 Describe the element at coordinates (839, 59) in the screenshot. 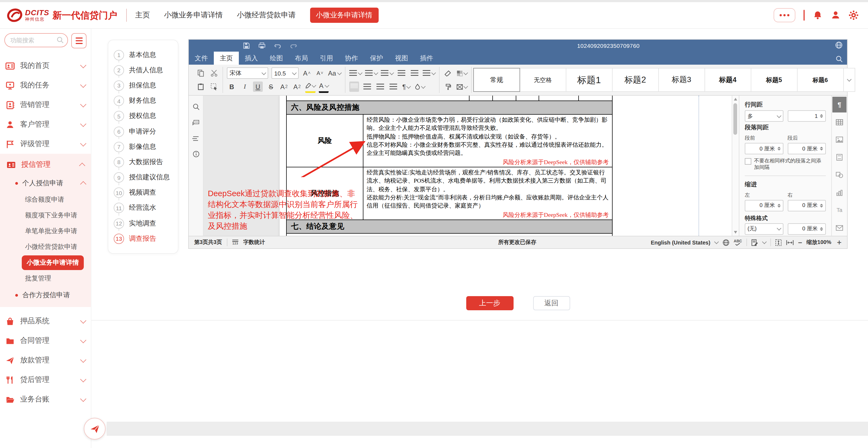

I see `editor-search-icon` at that location.